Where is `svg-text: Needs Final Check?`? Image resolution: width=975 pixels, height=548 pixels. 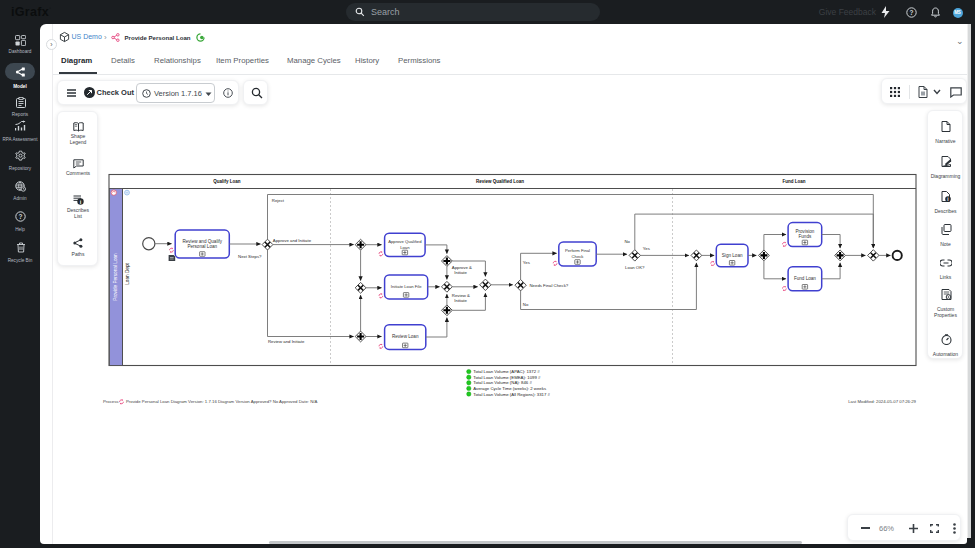
svg-text: Needs Final Check? is located at coordinates (550, 286).